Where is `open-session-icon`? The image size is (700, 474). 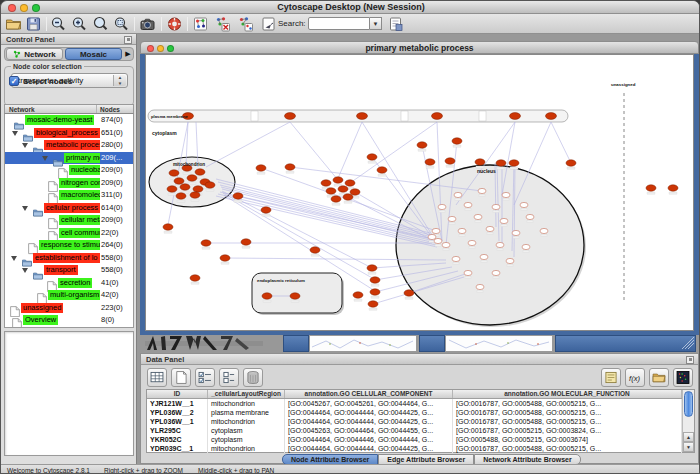 open-session-icon is located at coordinates (14, 24).